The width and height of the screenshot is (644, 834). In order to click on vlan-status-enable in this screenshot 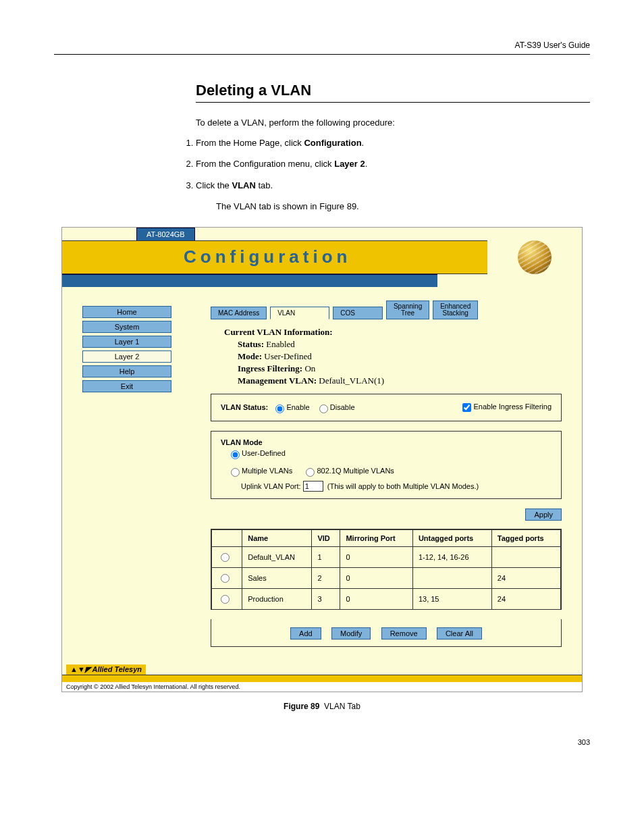, I will do `click(279, 409)`.